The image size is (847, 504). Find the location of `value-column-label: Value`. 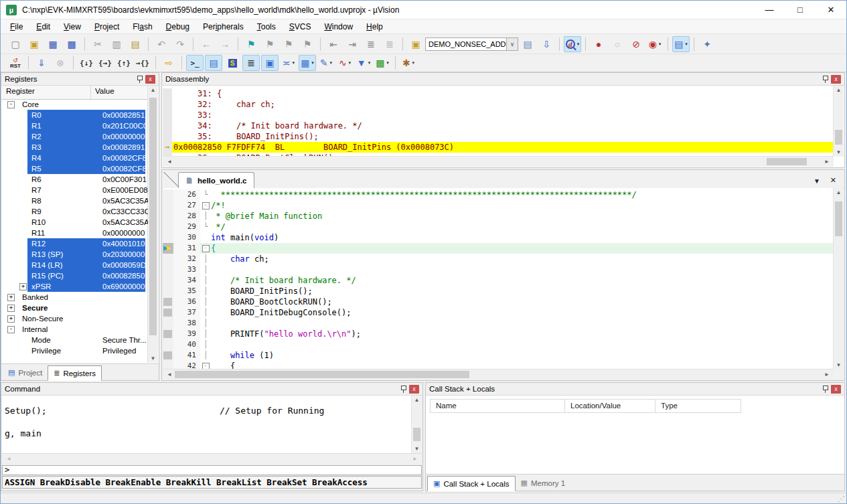

value-column-label: Value is located at coordinates (119, 92).